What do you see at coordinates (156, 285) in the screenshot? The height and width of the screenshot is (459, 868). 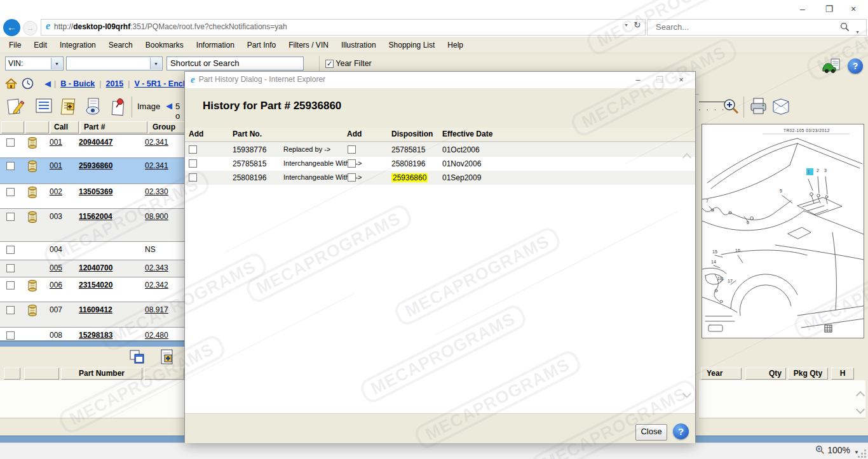 I see `group-number: 02.342` at bounding box center [156, 285].